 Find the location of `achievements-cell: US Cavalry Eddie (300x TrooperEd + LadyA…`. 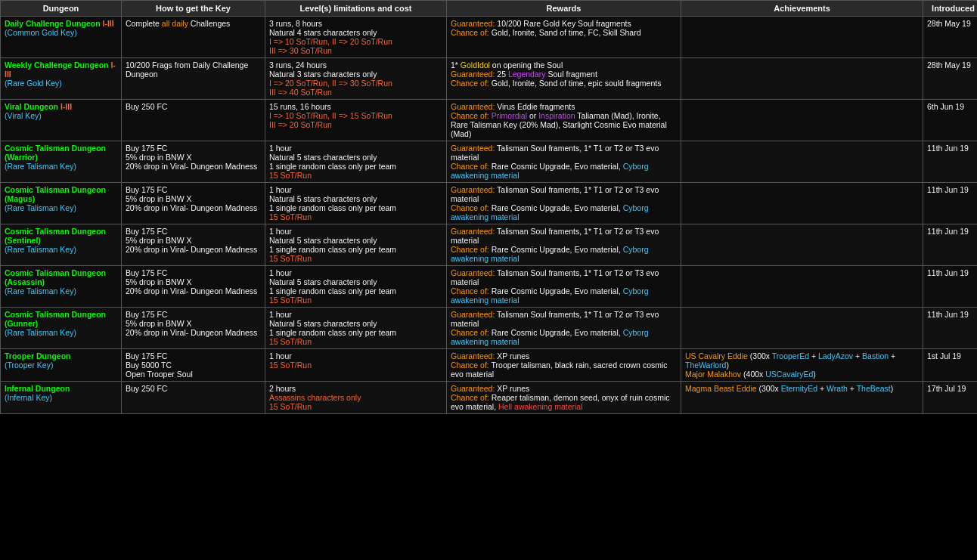

achievements-cell: US Cavalry Eddie (300x TrooperEd + LadyA… is located at coordinates (802, 366).